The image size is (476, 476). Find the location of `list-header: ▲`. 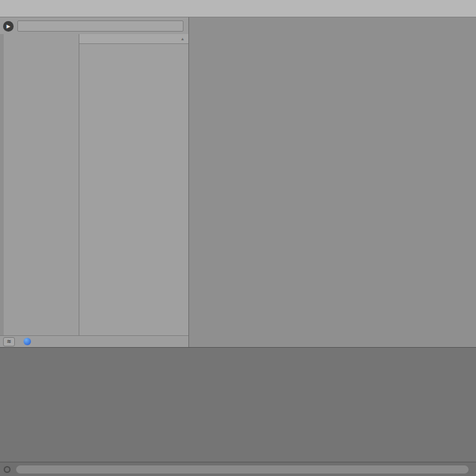

list-header: ▲ is located at coordinates (134, 39).